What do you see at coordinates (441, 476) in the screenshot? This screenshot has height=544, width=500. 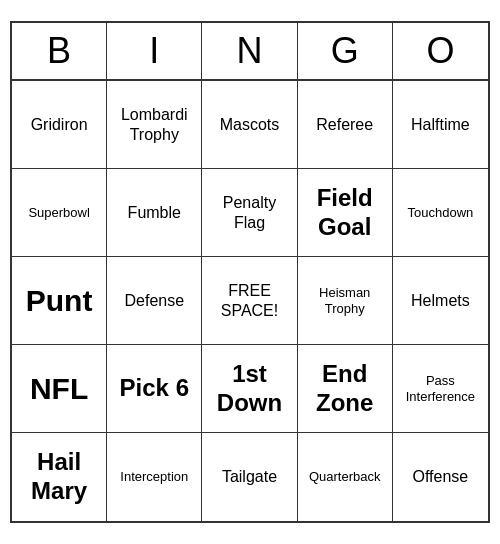 I see `cell-label: Offense` at bounding box center [441, 476].